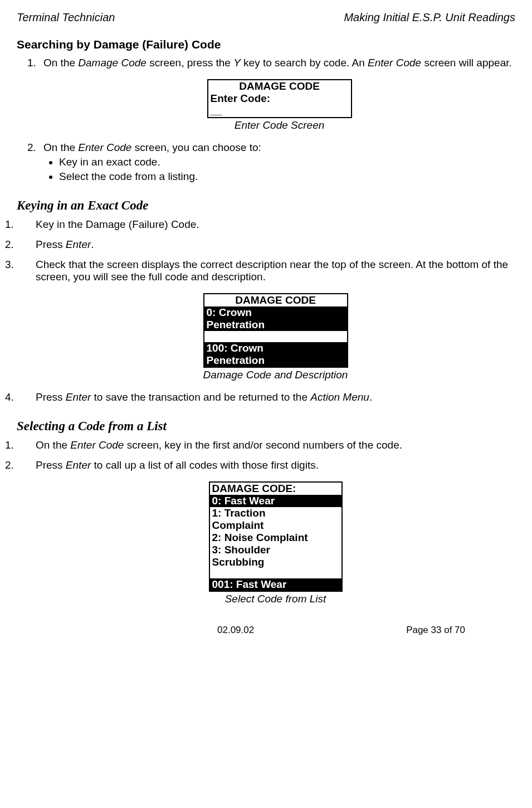 The height and width of the screenshot is (808, 532). What do you see at coordinates (266, 630) in the screenshot?
I see `page-footer: 02.09.02 Page 33 of 70` at bounding box center [266, 630].